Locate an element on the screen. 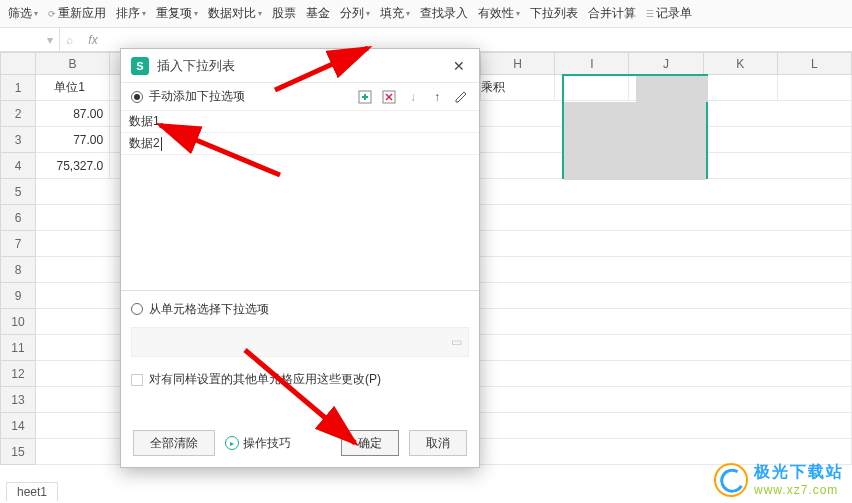 The height and width of the screenshot is (503, 852). watermark: 极光下载站 www.xz7.com is located at coordinates (779, 480).